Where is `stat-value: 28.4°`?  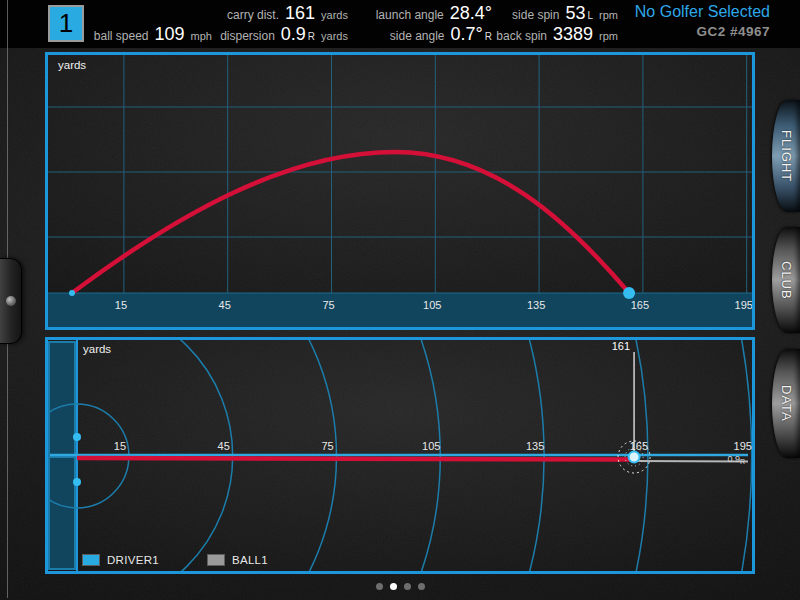
stat-value: 28.4° is located at coordinates (471, 14).